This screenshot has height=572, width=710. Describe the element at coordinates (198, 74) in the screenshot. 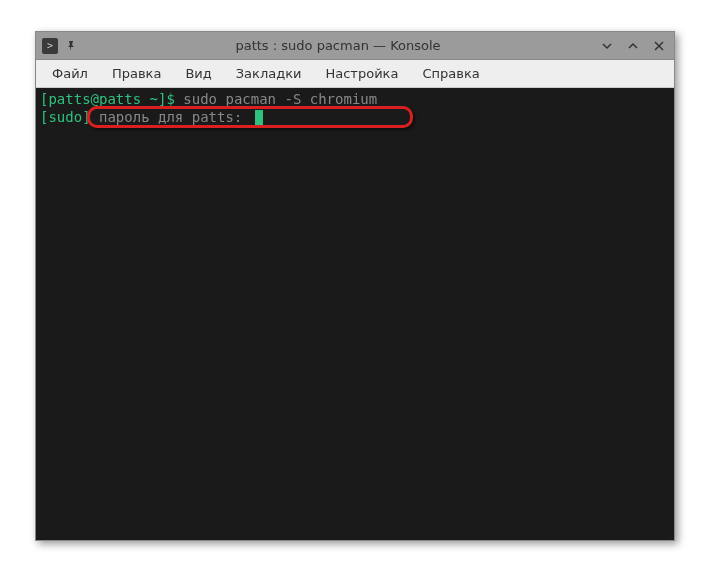

I see `menu-view: Вид` at that location.